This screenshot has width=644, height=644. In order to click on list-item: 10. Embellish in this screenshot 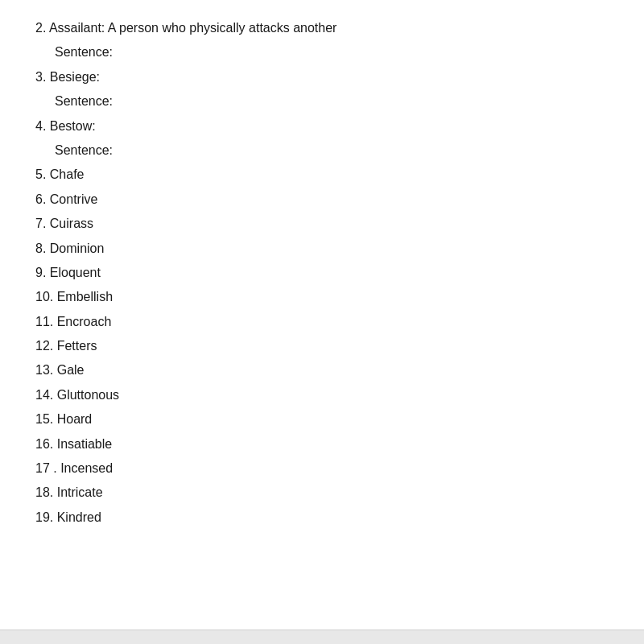, I will do `click(322, 297)`.